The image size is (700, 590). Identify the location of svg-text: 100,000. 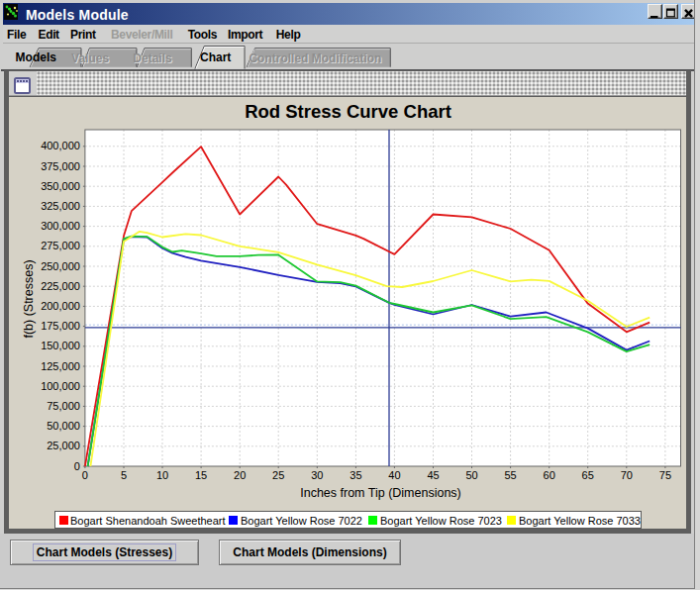
(60, 386).